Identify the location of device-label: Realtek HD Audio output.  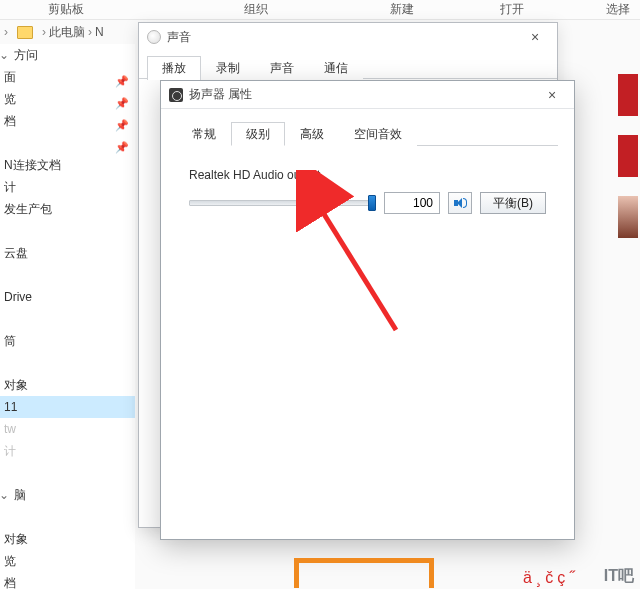
(368, 175).